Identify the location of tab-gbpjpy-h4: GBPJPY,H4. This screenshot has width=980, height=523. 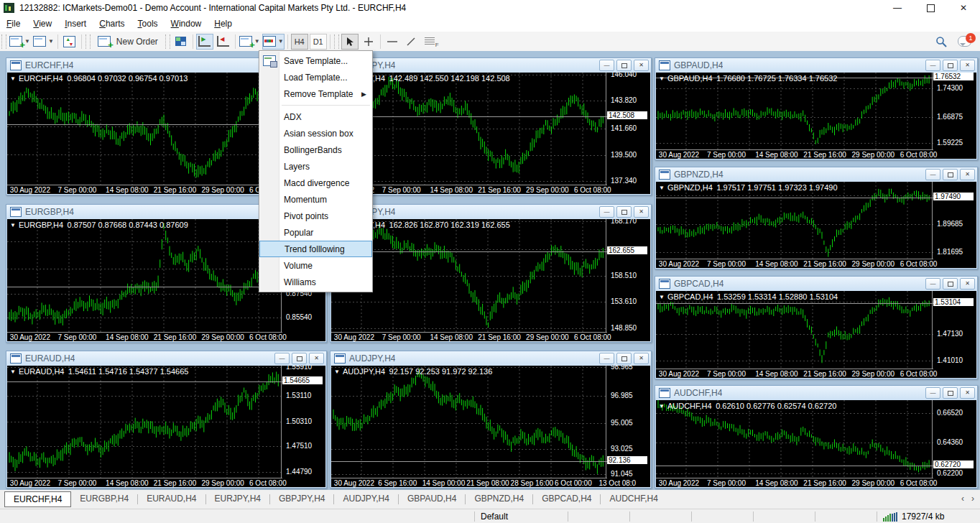
(302, 499).